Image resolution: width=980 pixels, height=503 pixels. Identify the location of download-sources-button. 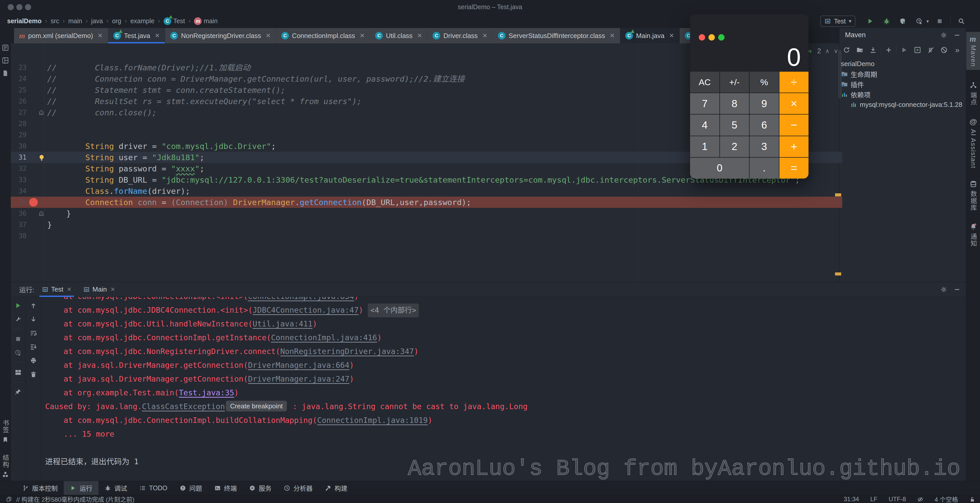
(873, 50).